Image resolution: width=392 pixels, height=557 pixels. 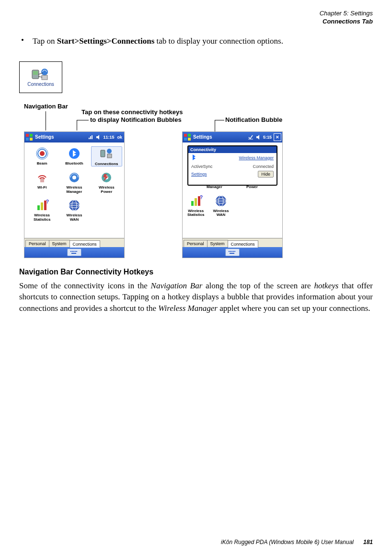 What do you see at coordinates (232, 166) in the screenshot?
I see `notification-bubble: Connectivity Wireless Manager ActiveSync…` at bounding box center [232, 166].